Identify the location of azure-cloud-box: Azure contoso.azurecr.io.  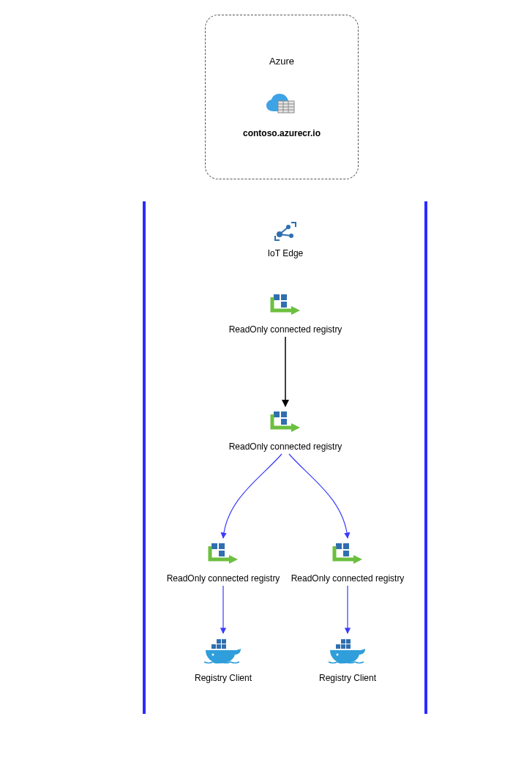
(282, 97).